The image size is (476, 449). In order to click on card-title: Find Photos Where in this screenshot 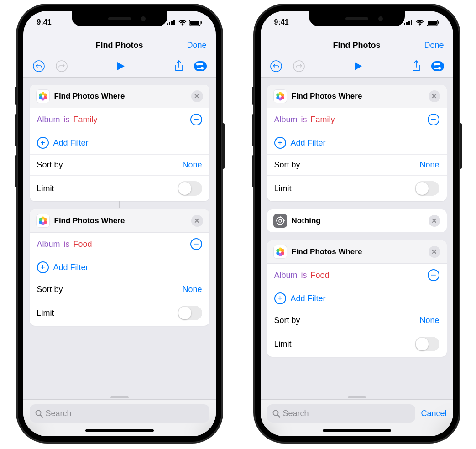, I will do `click(327, 252)`.